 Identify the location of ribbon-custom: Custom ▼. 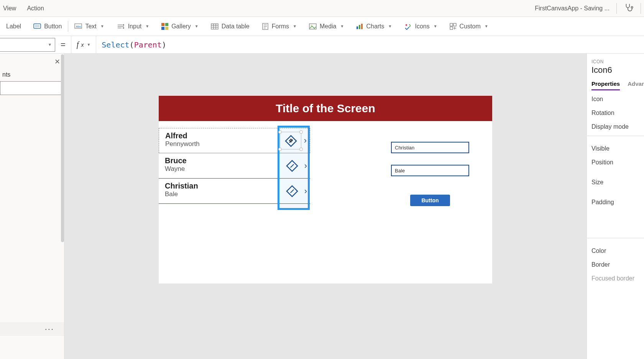
(469, 26).